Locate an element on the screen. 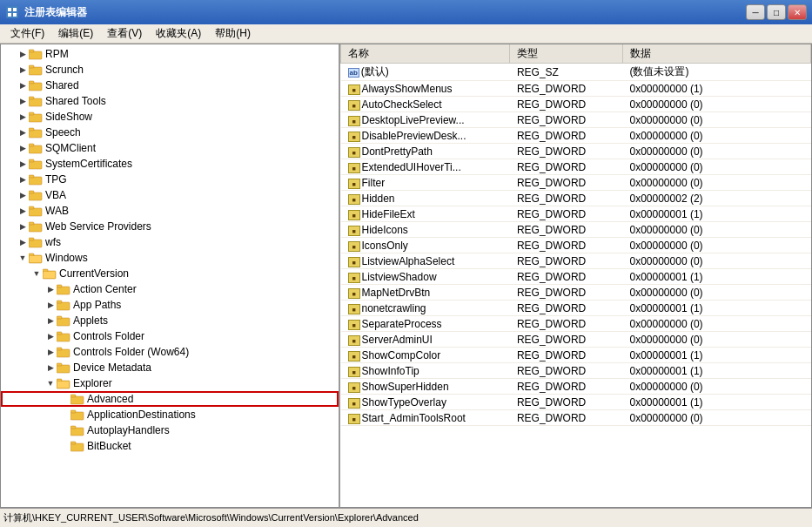  tree-item: ▶ Speech is located at coordinates (170, 132).